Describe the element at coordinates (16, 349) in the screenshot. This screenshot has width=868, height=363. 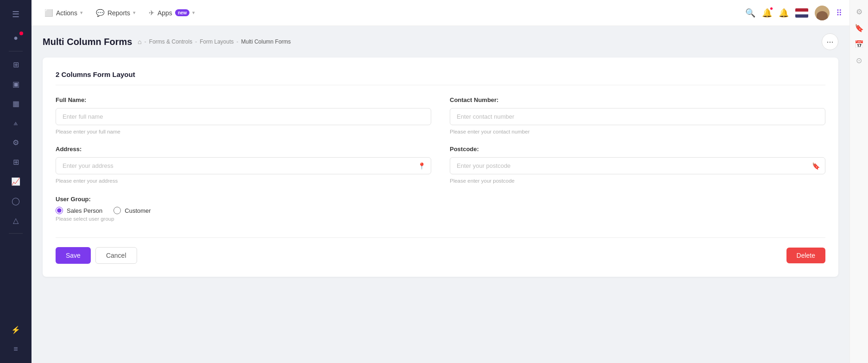
I see `sidebar-item-list: ≡` at that location.